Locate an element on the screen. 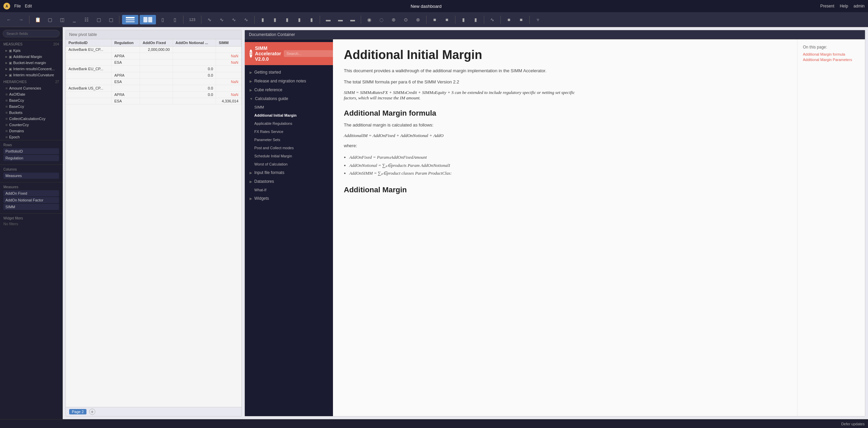 The width and height of the screenshot is (868, 428). scatter-btn: ∿ is located at coordinates (246, 20).